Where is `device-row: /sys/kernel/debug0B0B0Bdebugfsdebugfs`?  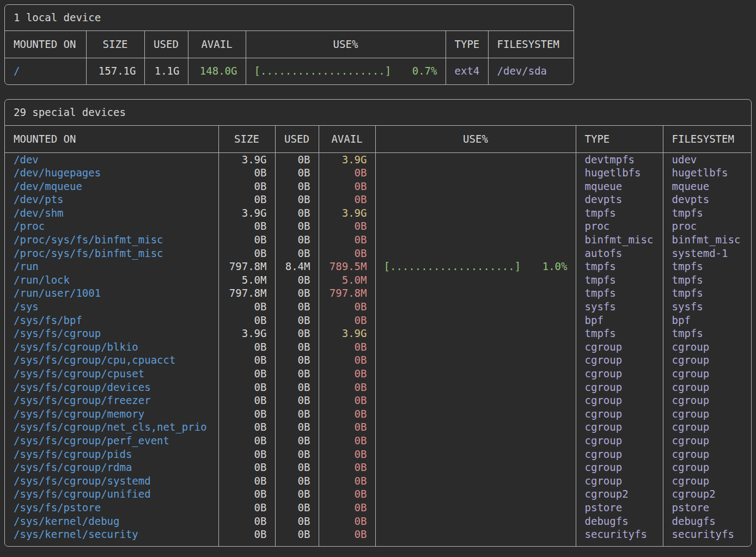 device-row: /sys/kernel/debug0B0B0Bdebugfsdebugfs is located at coordinates (378, 522).